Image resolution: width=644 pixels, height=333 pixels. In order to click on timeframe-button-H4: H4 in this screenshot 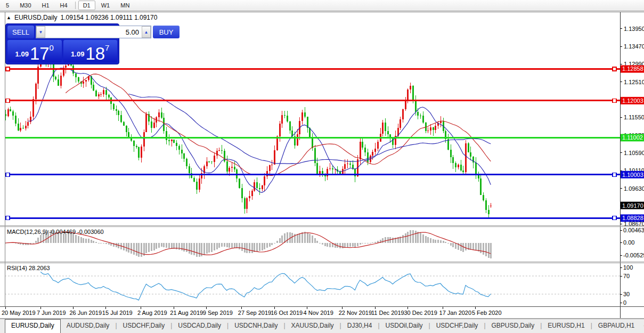, I will do `click(64, 5)`.